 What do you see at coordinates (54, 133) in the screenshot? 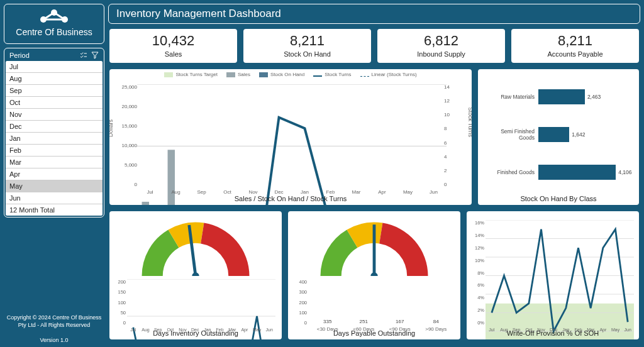
I see `period-filter-card: Period JulAugSepOctNovDecJanFebMarAprMay…` at bounding box center [54, 133].